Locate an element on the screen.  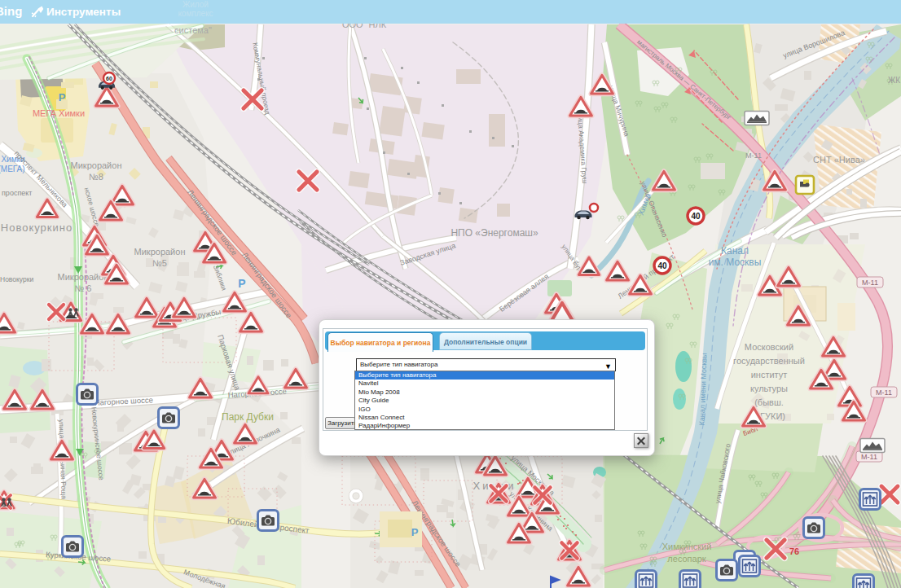
svg-text: лесопарк is located at coordinates (686, 559).